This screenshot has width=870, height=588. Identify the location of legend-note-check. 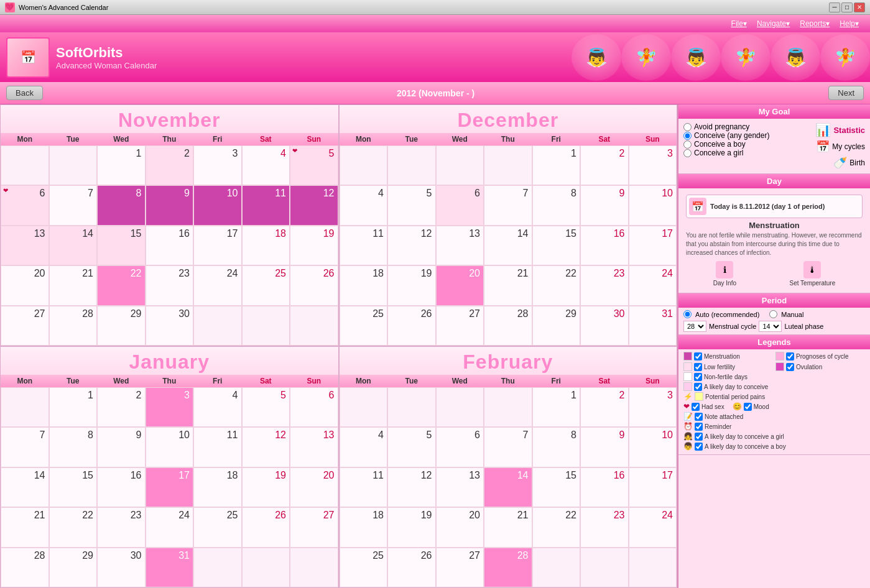
(699, 416).